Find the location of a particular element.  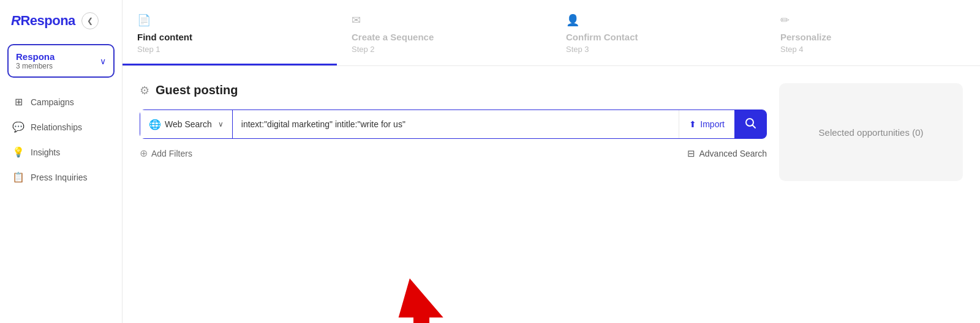

section-title: Guest posting is located at coordinates (197, 91).